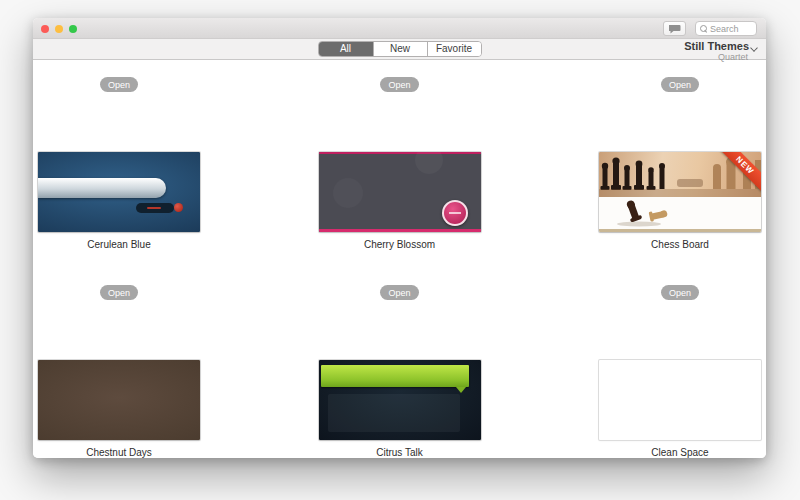 This screenshot has height=500, width=800. Describe the element at coordinates (680, 192) in the screenshot. I see `theme-thumbnail-chess-board: NEW` at that location.